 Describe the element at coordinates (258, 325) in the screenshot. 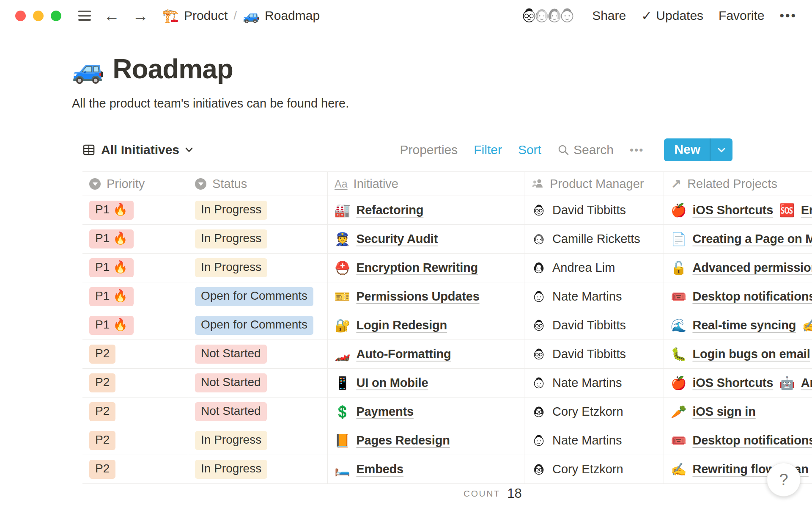

I see `status-cell: Open for Comments` at that location.